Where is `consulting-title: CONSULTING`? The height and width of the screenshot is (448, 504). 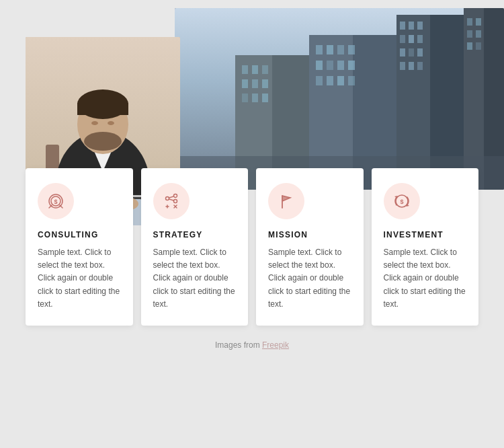
consulting-title: CONSULTING is located at coordinates (79, 235).